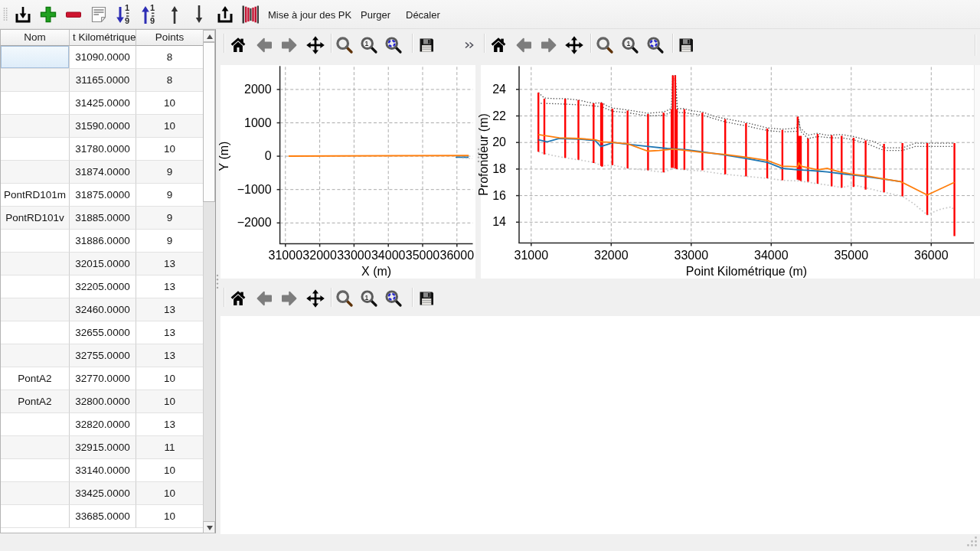 This screenshot has height=551, width=980. What do you see at coordinates (499, 89) in the screenshot?
I see `svg-text: 24` at bounding box center [499, 89].